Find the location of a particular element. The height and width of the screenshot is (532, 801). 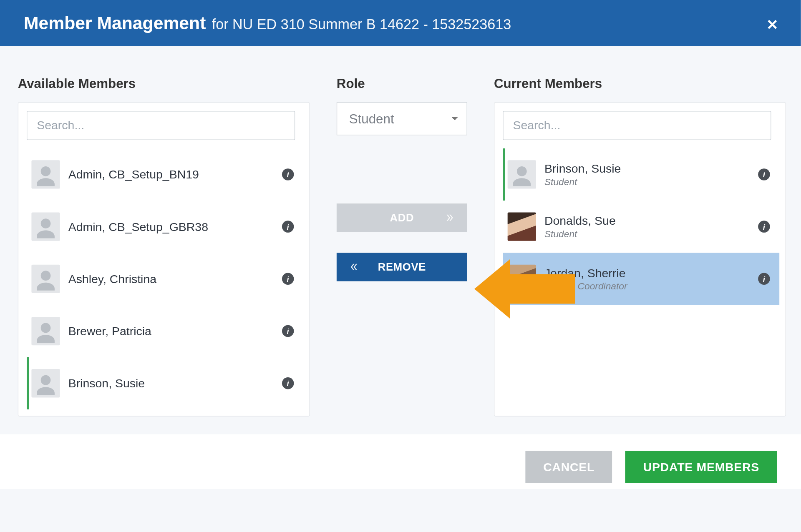

member-name: Brewer, Patricia is located at coordinates (175, 331).